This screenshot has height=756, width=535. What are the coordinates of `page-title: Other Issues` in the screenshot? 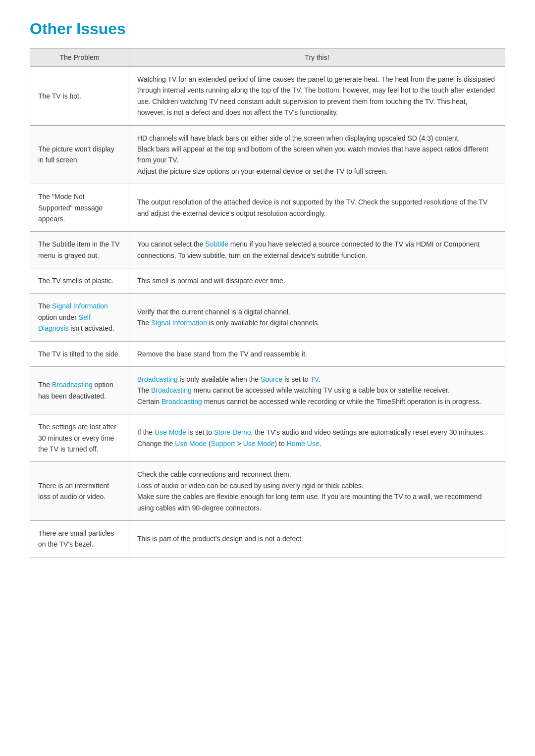 It's located at (268, 29).